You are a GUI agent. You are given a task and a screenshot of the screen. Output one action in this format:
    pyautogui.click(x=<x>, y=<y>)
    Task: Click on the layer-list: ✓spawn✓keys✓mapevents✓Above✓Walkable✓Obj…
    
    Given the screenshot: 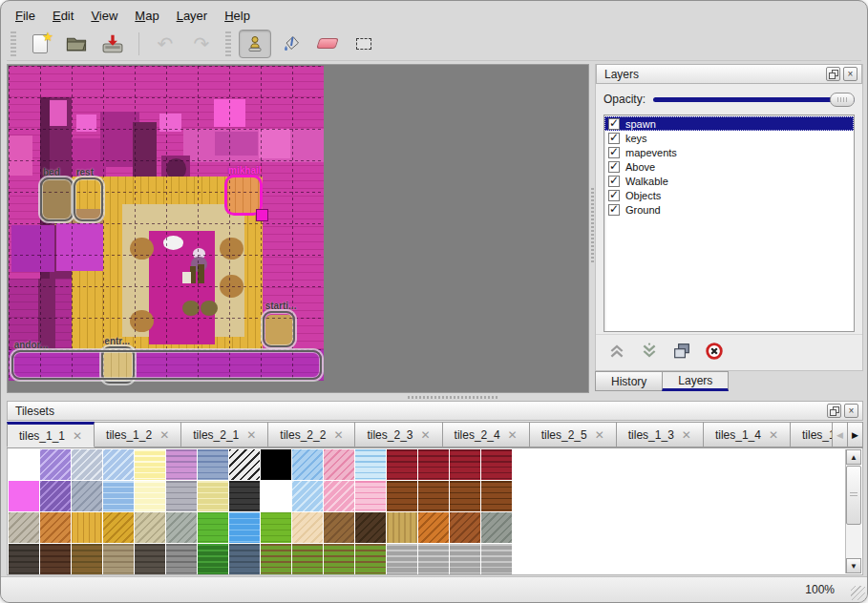 What is the action you would take?
    pyautogui.click(x=730, y=223)
    